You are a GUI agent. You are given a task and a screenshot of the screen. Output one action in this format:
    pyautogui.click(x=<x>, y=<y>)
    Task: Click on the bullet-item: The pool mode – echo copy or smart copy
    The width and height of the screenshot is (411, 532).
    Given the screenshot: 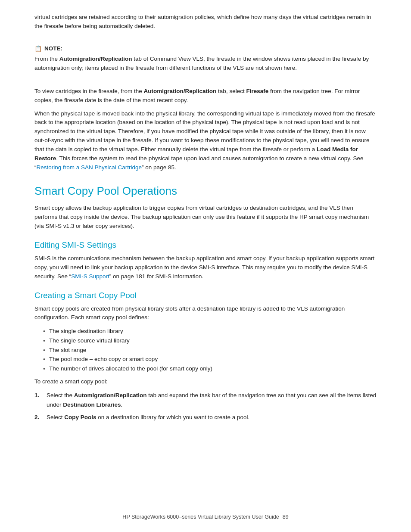 What is the action you would take?
    pyautogui.click(x=210, y=359)
    